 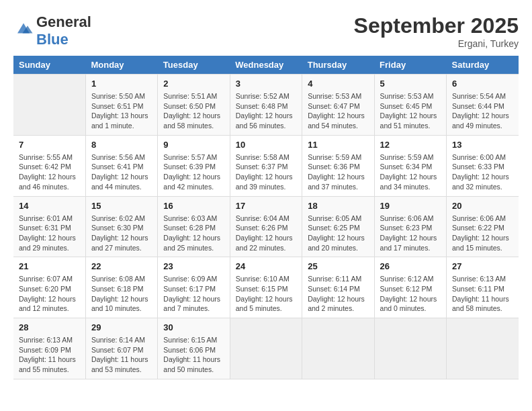 What do you see at coordinates (50, 294) in the screenshot?
I see `day-info: Sunrise: 6:07 AM Sunset: 6:20 PM Dayligh…` at bounding box center [50, 294].